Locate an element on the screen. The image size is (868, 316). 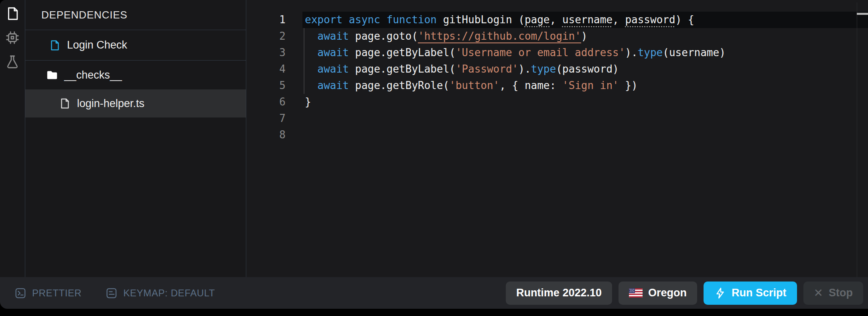
rail-file-icon is located at coordinates (12, 14).